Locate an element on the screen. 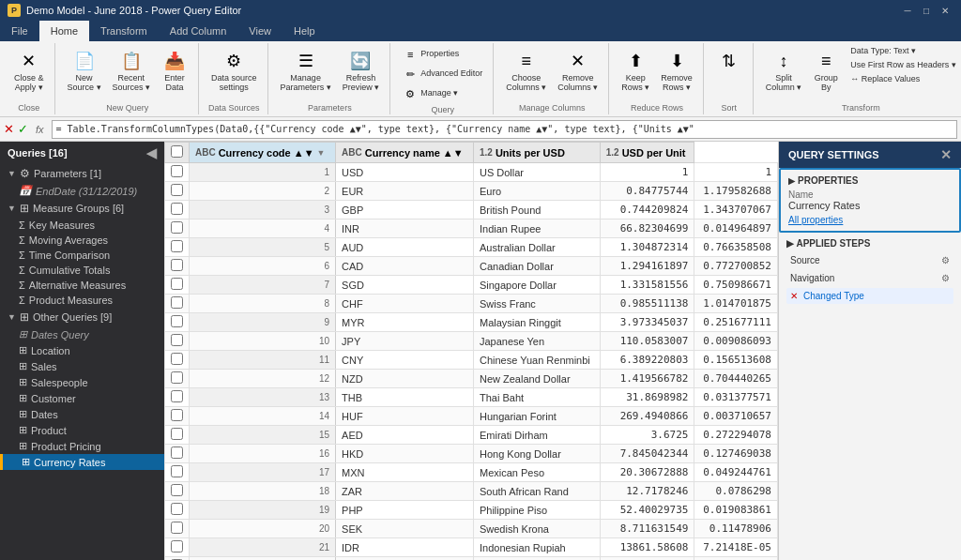 This screenshot has width=961, height=560. cell-currency-code: PHP is located at coordinates (405, 510).